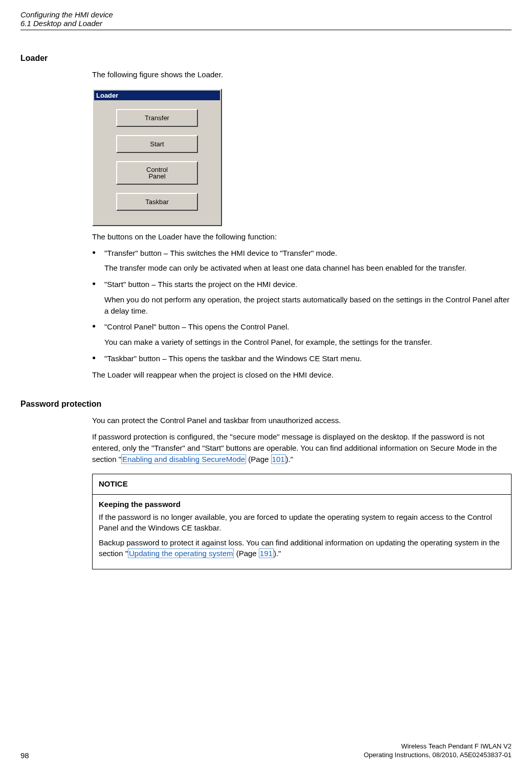 The image size is (532, 772). What do you see at coordinates (157, 95) in the screenshot?
I see `loader-window-title: Loader` at bounding box center [157, 95].